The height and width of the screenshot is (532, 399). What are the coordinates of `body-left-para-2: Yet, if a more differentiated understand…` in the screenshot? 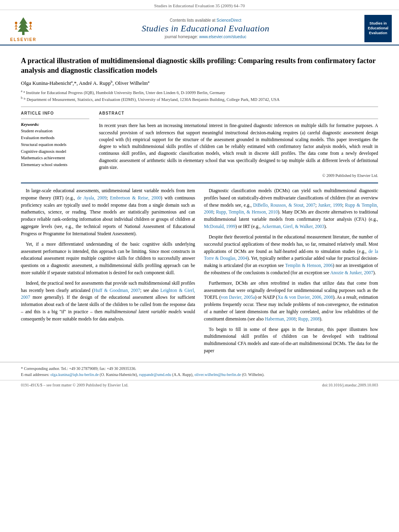 It's located at (108, 259).